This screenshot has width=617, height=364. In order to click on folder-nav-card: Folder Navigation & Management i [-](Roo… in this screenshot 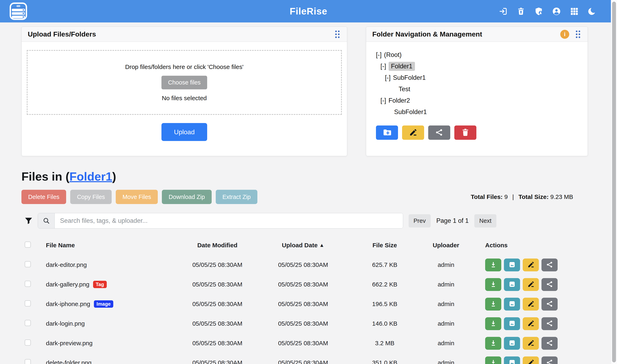, I will do `click(477, 91)`.